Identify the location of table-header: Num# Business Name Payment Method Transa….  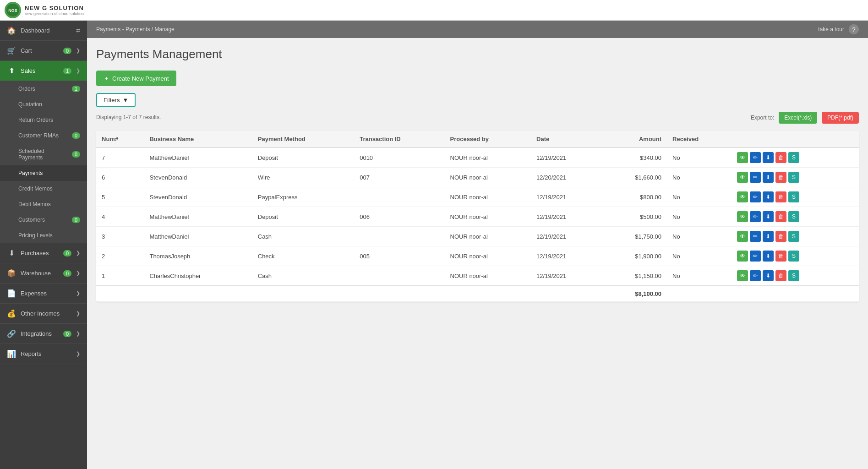
(477, 139).